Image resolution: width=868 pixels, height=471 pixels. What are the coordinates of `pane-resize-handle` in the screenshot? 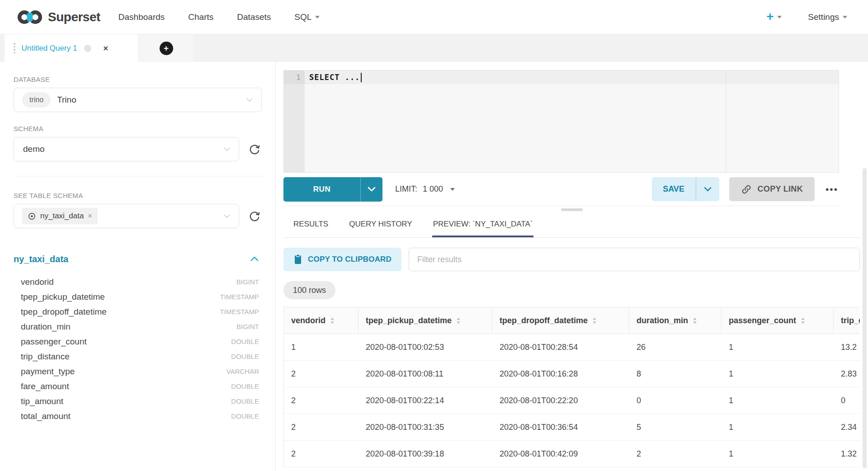 It's located at (572, 210).